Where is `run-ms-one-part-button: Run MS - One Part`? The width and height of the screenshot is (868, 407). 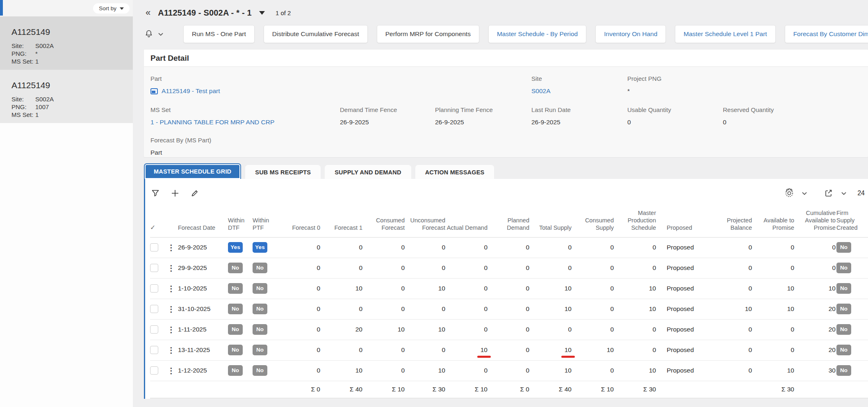 run-ms-one-part-button: Run MS - One Part is located at coordinates (219, 34).